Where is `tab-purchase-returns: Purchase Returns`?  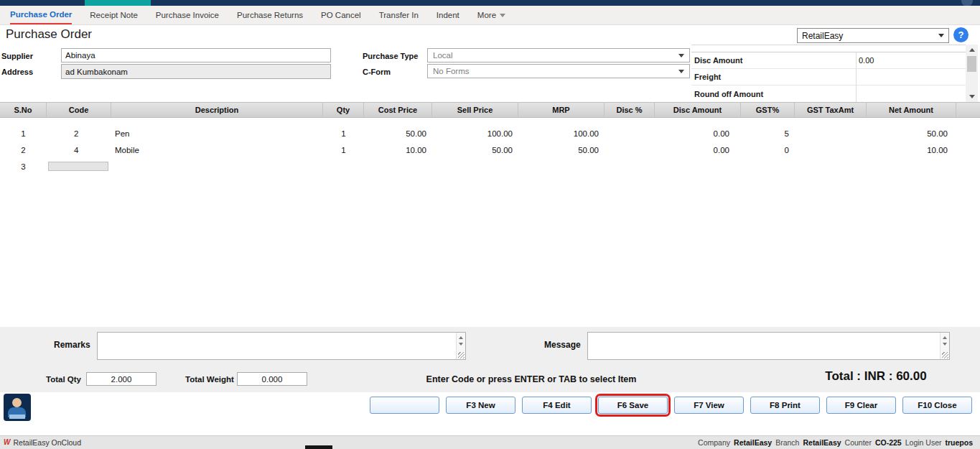 tab-purchase-returns: Purchase Returns is located at coordinates (270, 15).